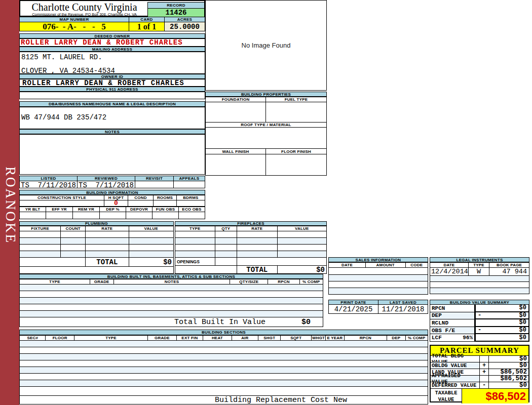 The image size is (532, 405). What do you see at coordinates (49, 178) in the screenshot?
I see `listed-label: LISTED` at bounding box center [49, 178].